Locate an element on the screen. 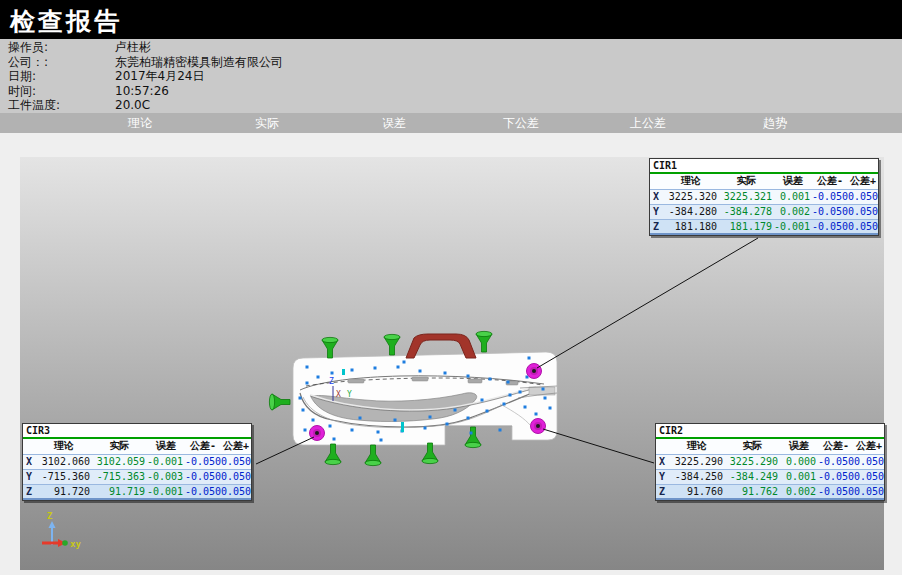  meta-value: 卢柱彬 is located at coordinates (133, 48).